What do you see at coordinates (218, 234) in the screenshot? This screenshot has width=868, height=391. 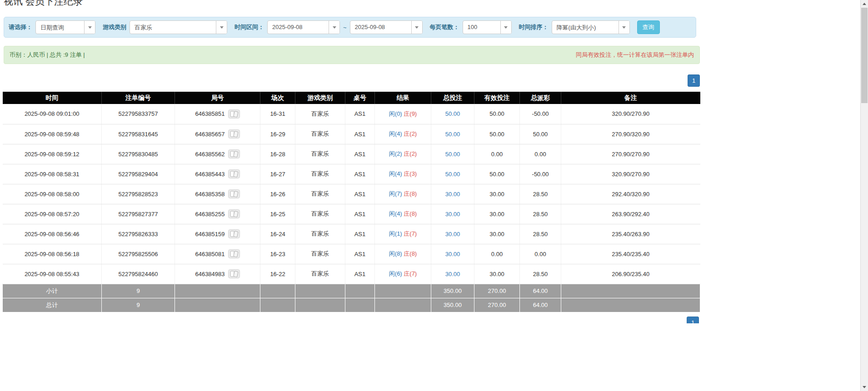 I see `cell-round-id: 646385159` at bounding box center [218, 234].